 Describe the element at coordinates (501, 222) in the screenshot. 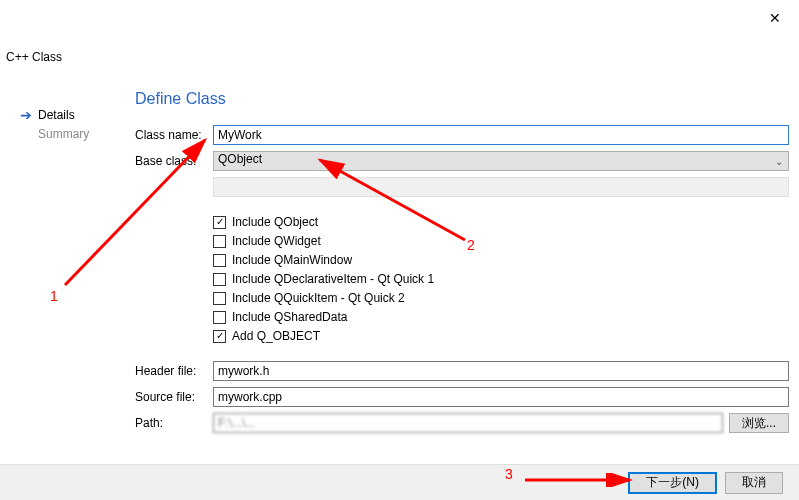

I see `checkbox-include-qobject: Include QObject` at that location.